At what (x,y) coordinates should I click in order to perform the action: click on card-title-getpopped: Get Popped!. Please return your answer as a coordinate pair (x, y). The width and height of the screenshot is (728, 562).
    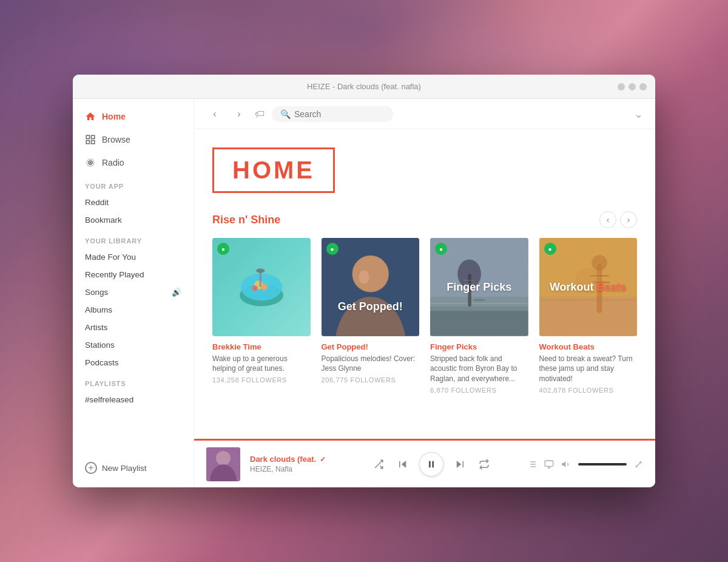
    Looking at the image, I should click on (371, 347).